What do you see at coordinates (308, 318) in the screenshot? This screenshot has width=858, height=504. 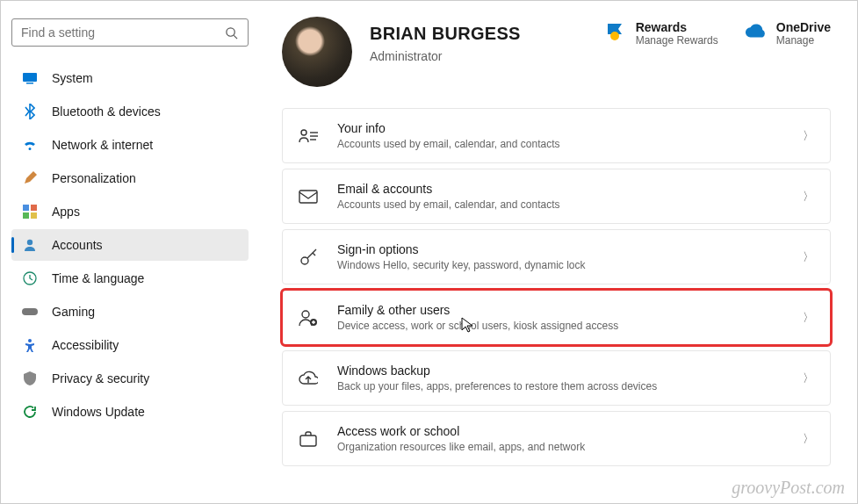 I see `people-add-icon` at bounding box center [308, 318].